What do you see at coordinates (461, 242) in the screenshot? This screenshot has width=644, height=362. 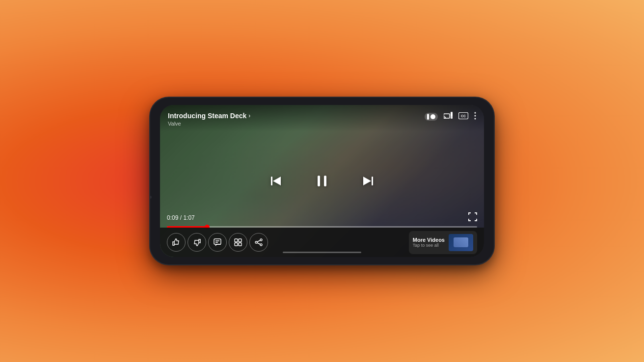 I see `more-videos-thumbnail` at bounding box center [461, 242].